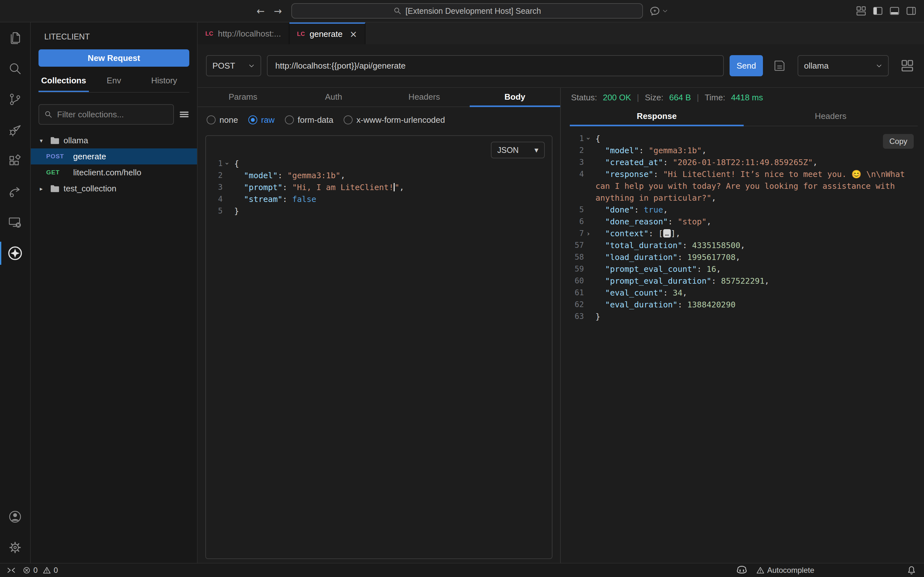 The width and height of the screenshot is (924, 577). I want to click on command-center-search: [Extension Development Host] Search, so click(467, 11).